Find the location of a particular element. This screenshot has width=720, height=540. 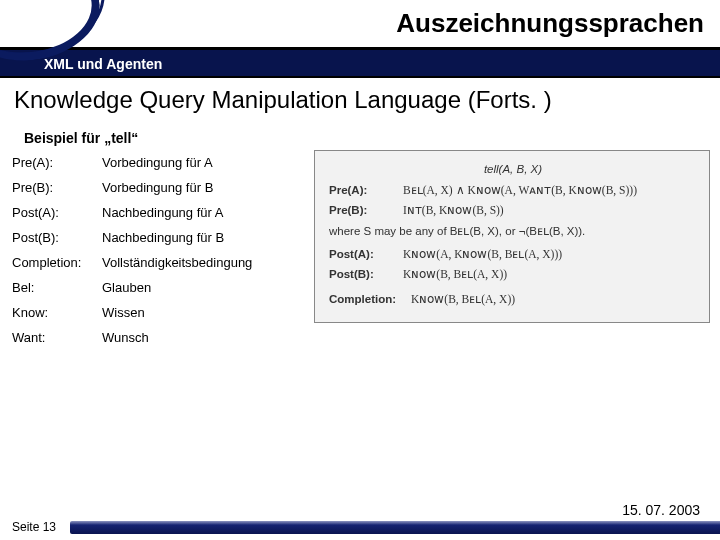

value: Bᴇʟ(A, X) ∧ Kɴᴏᴡ(A, Wᴀɴᴛ(B, Kɴᴏᴡ(B, S))) is located at coordinates (550, 190).